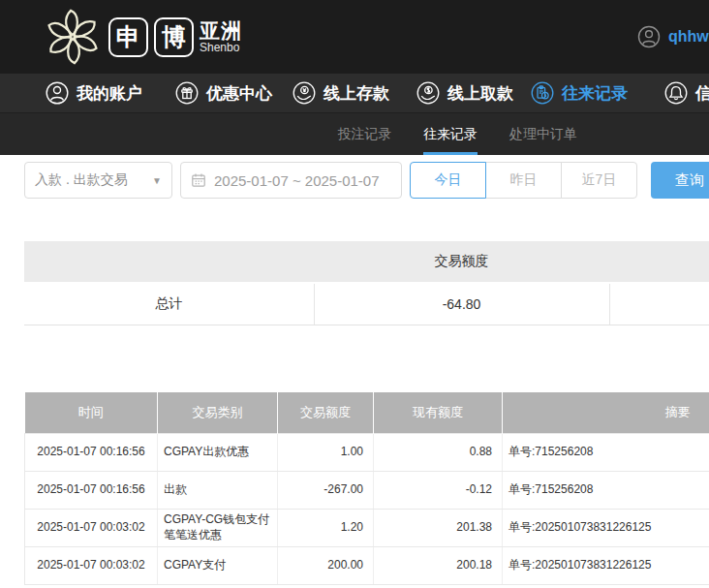 Image resolution: width=709 pixels, height=588 pixels. I want to click on cell-type: 出款, so click(218, 490).